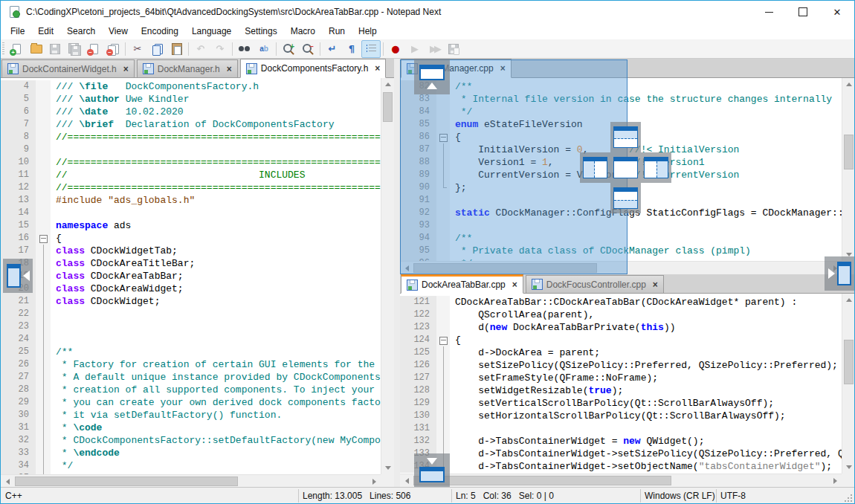 This screenshot has height=504, width=855. What do you see at coordinates (190, 302) in the screenshot?
I see `code-line: 21class CDockWidget;` at bounding box center [190, 302].